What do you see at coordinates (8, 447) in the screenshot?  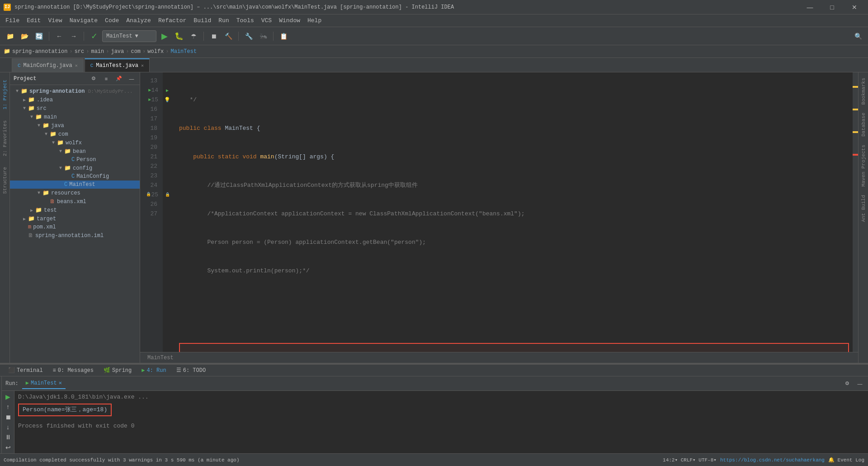 I see `run-soft-wrap-btn: ↩` at bounding box center [8, 447].